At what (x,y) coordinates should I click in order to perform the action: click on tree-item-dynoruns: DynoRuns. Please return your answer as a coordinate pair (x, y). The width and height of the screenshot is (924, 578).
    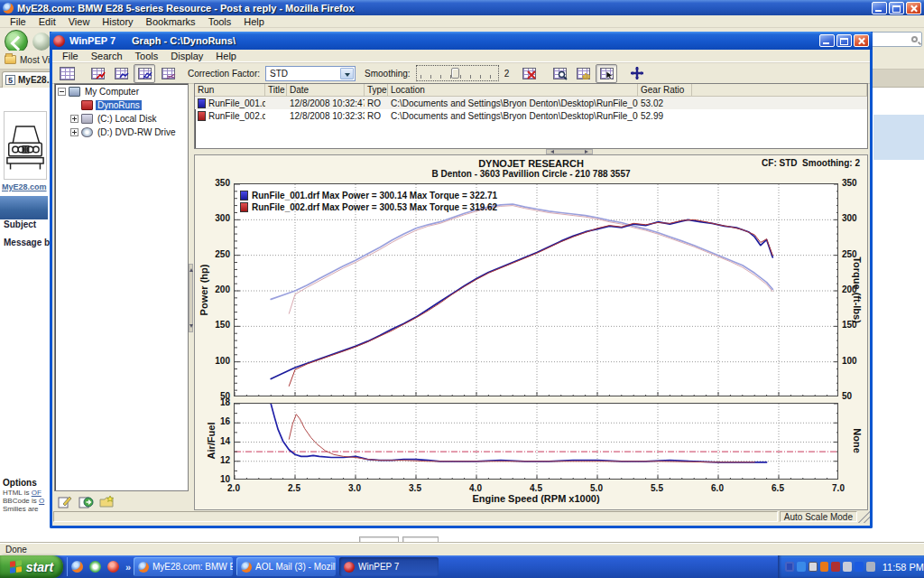
    Looking at the image, I should click on (121, 105).